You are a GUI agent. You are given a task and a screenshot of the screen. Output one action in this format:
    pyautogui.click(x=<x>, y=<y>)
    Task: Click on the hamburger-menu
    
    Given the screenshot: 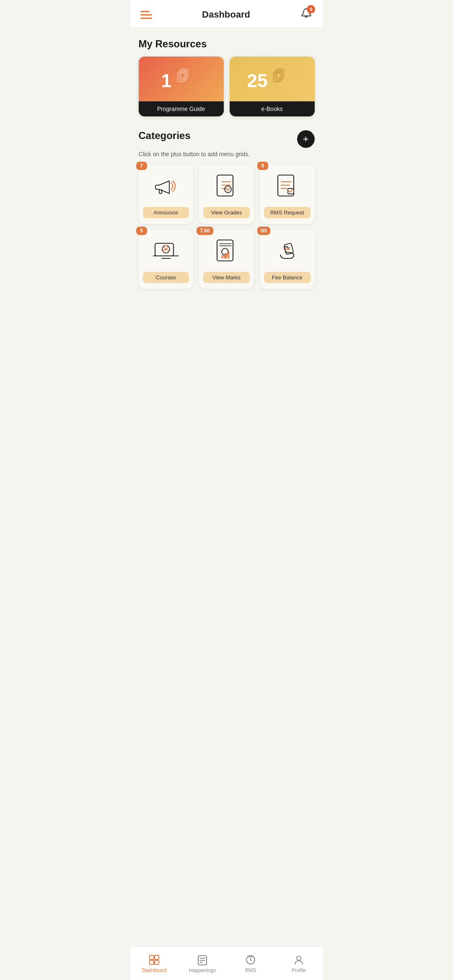 What is the action you would take?
    pyautogui.click(x=146, y=15)
    